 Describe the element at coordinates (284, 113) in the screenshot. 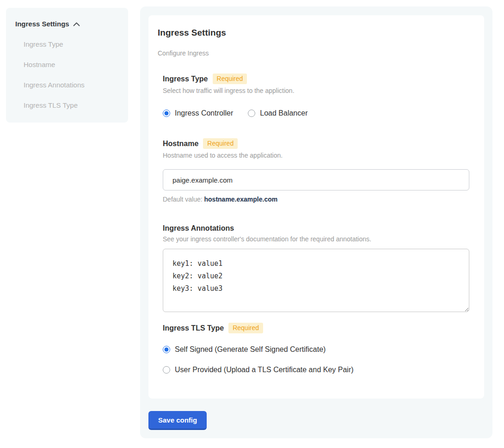

I see `radio-label: Load Balancer` at that location.